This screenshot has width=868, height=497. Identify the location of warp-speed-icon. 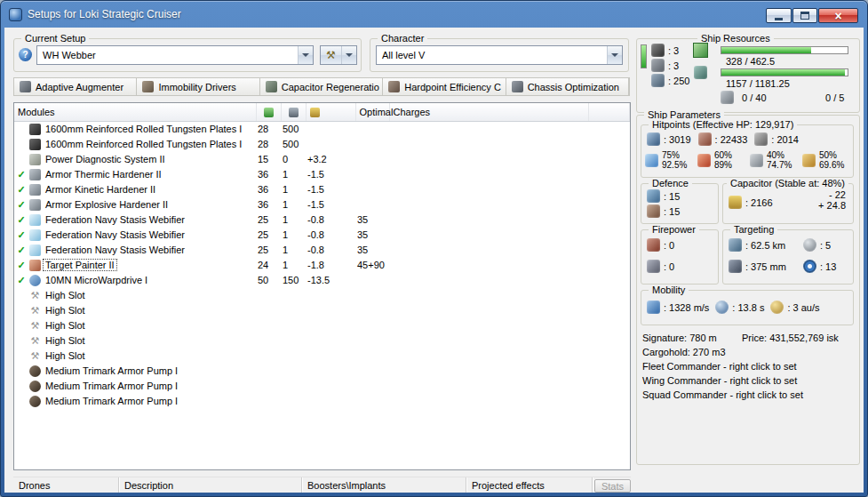
(776, 308).